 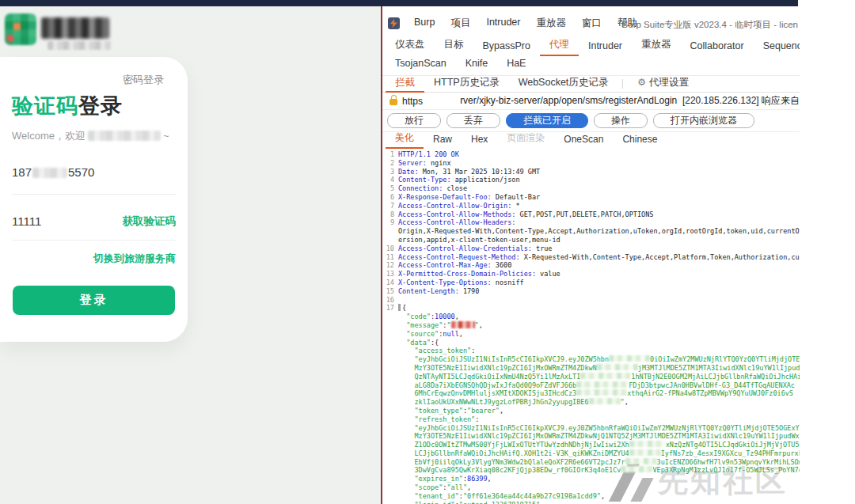 I want to click on editor-line: "message":"",, so click(x=591, y=326).